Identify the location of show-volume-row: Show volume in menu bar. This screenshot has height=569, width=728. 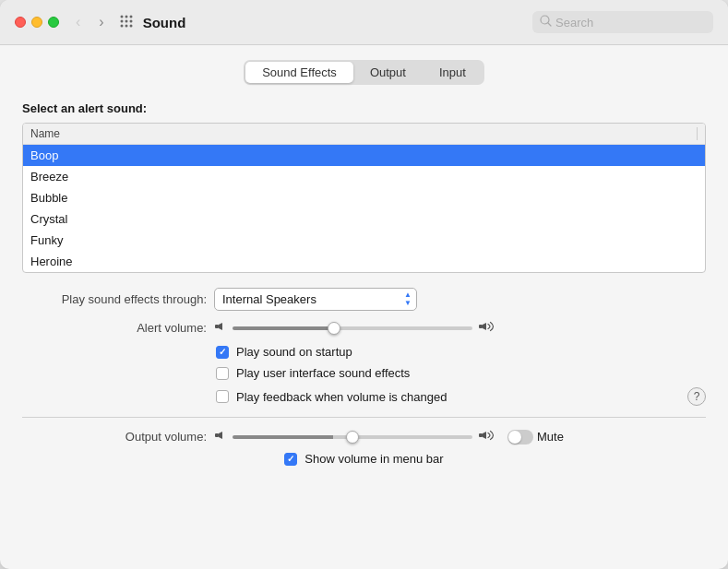
(364, 459).